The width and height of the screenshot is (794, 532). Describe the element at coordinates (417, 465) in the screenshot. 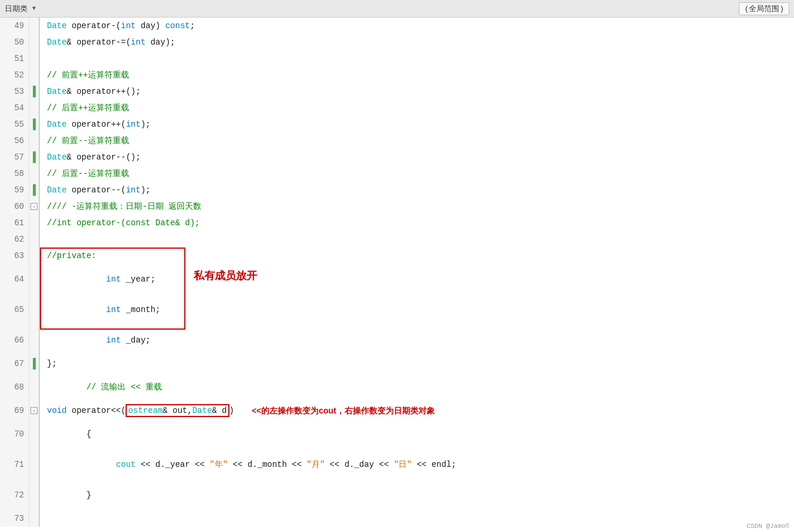

I see `code-text: cout << d._year << "年" << d._month << "月…` at that location.